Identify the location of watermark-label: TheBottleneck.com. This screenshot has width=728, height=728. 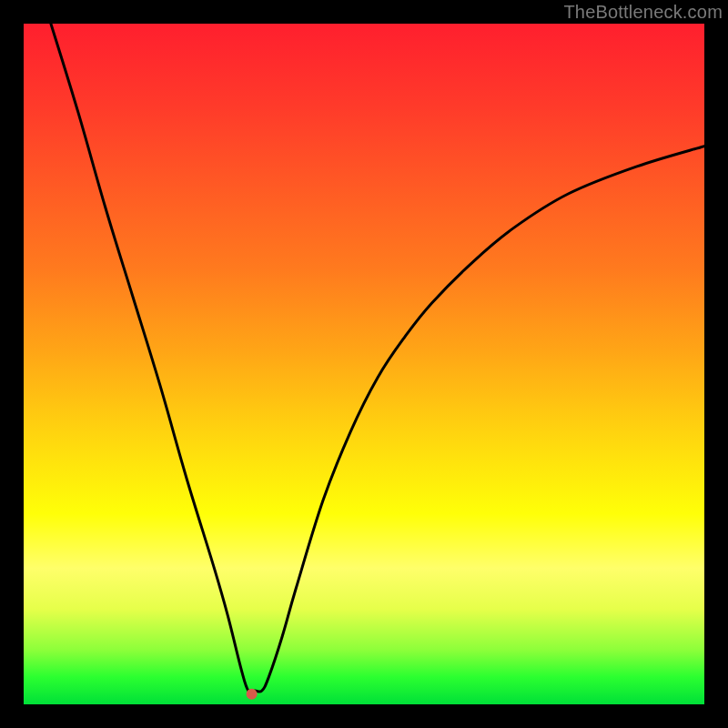
(642, 13).